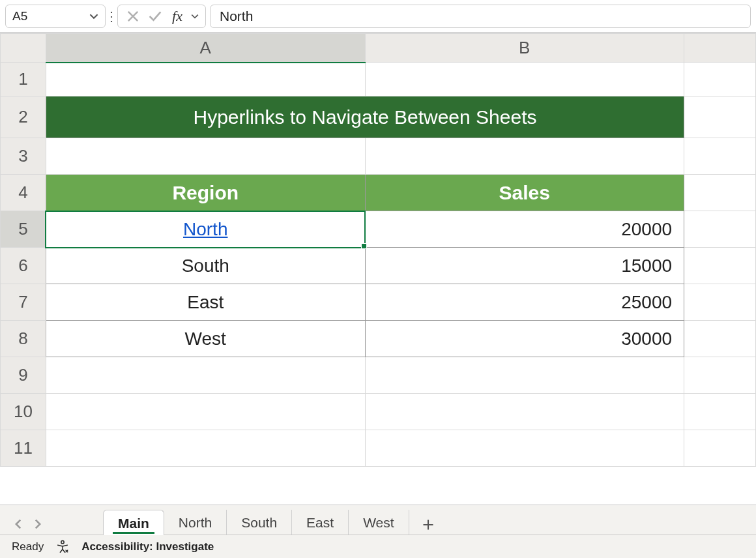 This screenshot has height=558, width=756. I want to click on cell-sales: 30000, so click(525, 339).